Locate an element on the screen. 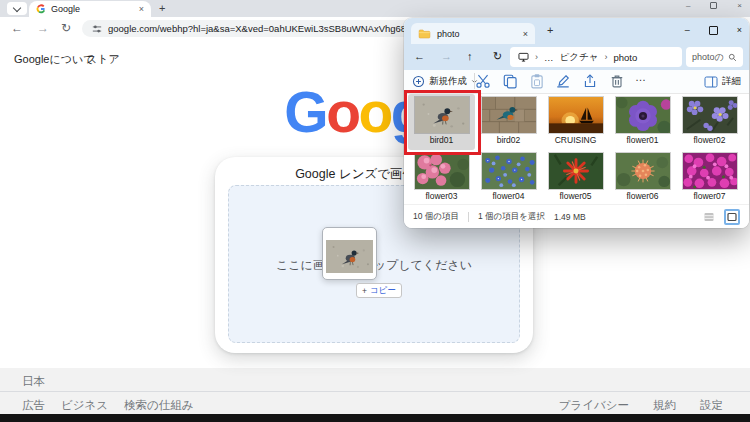 This screenshot has width=750, height=422. new-icon is located at coordinates (418, 82).